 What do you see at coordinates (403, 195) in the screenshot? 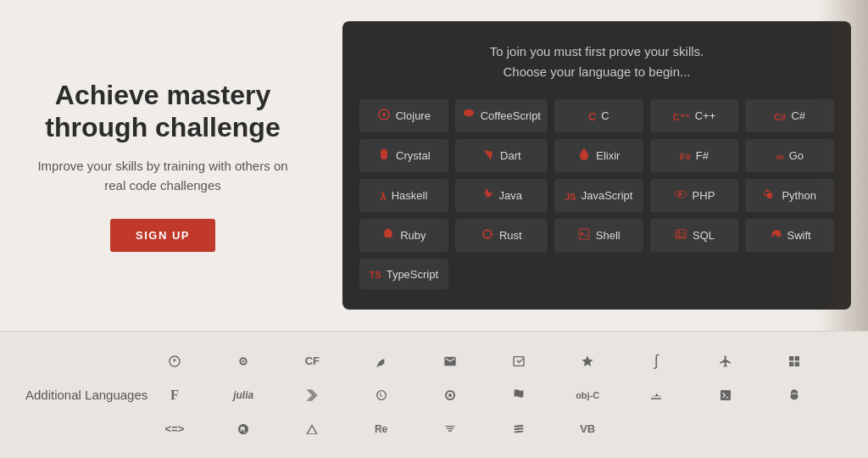
I see `lang-btn-haskell: λHaskell` at bounding box center [403, 195].